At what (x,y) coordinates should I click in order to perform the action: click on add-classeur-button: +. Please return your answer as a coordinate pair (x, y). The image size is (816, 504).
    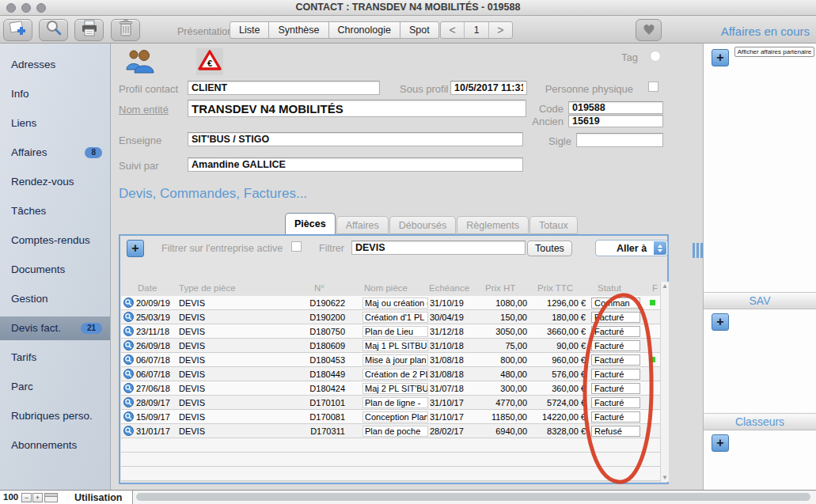
    Looking at the image, I should click on (720, 443).